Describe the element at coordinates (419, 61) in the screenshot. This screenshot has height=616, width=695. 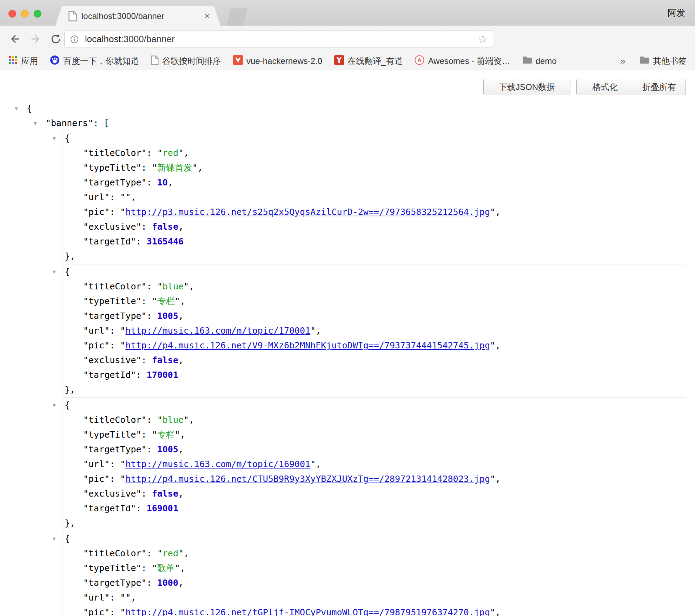
I see `awesomes-icon: A` at that location.